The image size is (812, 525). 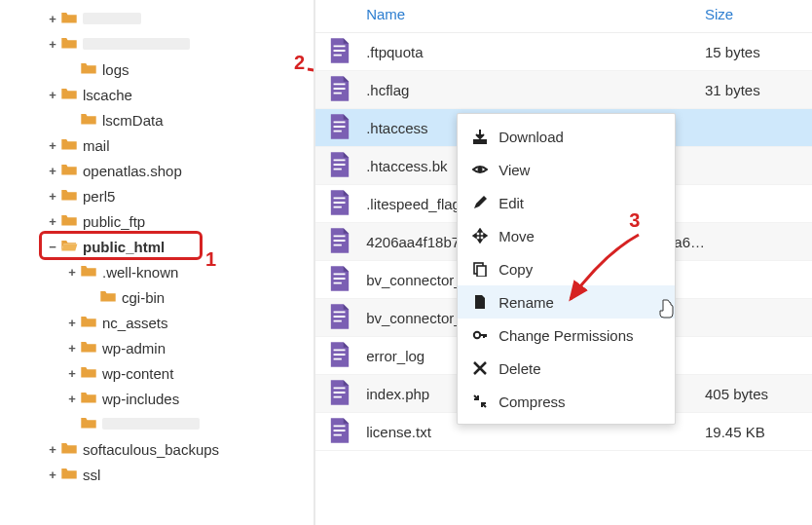 I want to click on context-menu-download: Download, so click(x=567, y=136).